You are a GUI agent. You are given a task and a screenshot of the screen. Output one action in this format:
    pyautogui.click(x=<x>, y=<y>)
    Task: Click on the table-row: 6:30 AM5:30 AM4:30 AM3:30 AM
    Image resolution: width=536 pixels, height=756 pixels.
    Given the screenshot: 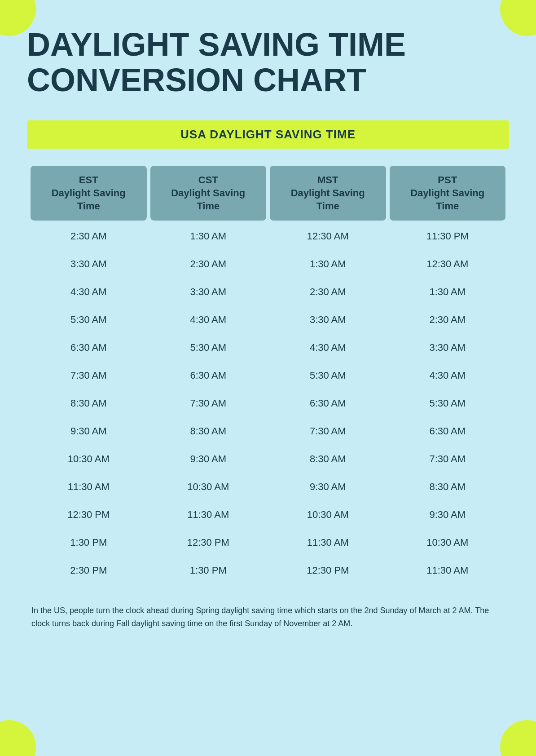 What is the action you would take?
    pyautogui.click(x=268, y=348)
    